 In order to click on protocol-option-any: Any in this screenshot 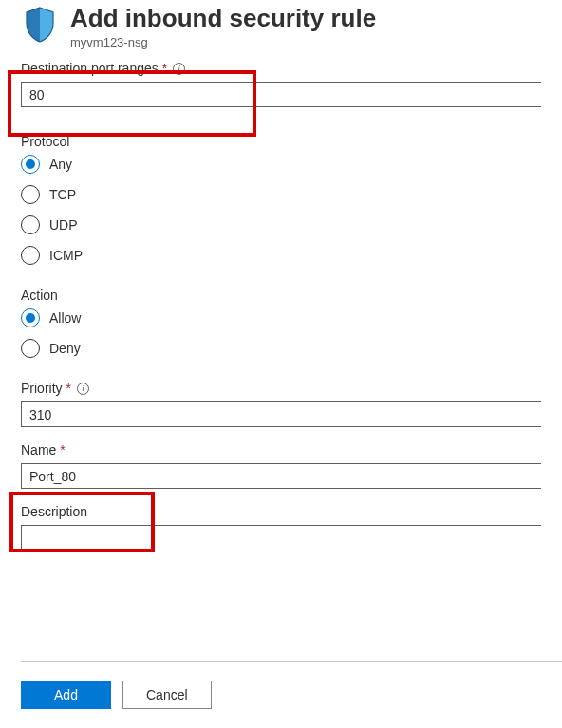, I will do `click(281, 164)`.